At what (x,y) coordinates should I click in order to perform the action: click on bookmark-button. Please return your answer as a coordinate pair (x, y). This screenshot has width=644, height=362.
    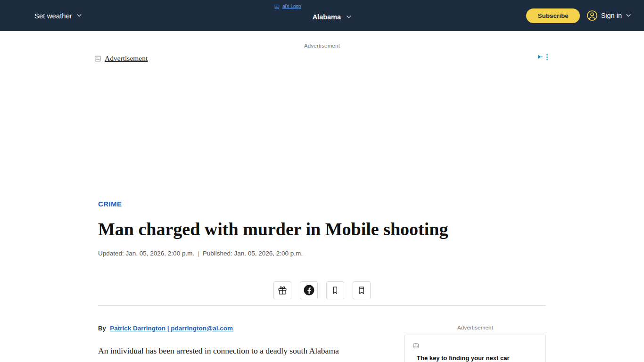
    Looking at the image, I should click on (335, 290).